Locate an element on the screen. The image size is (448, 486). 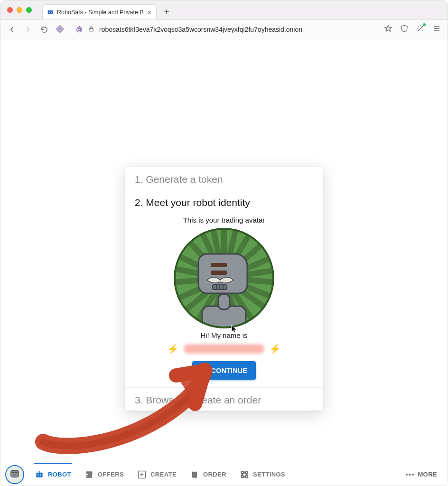
shield-icon is located at coordinates (404, 29).